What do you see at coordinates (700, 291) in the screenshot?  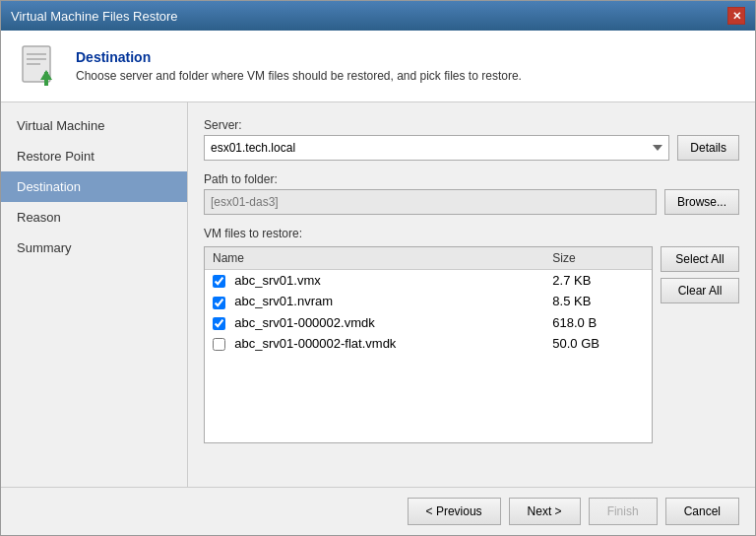 I see `clear-all-button: Clear All` at bounding box center [700, 291].